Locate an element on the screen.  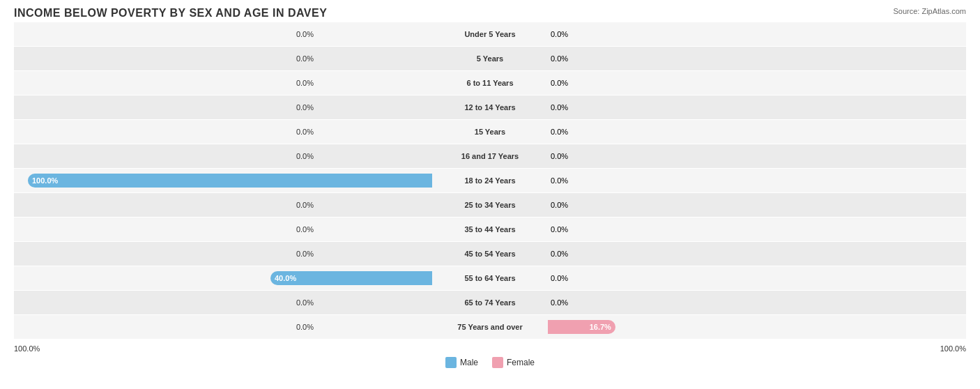
chart-row: 0.0%15 Years0.0% is located at coordinates (490, 132).